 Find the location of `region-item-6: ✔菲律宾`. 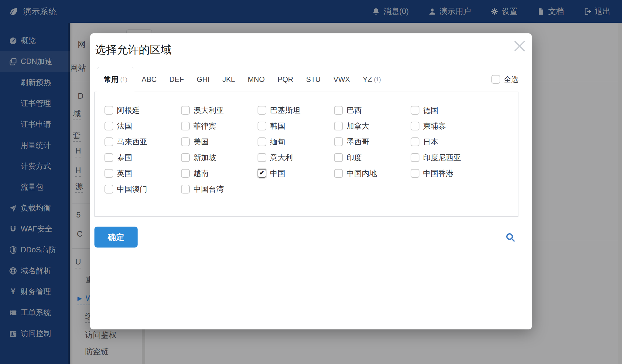

region-item-6: ✔菲律宾 is located at coordinates (219, 126).